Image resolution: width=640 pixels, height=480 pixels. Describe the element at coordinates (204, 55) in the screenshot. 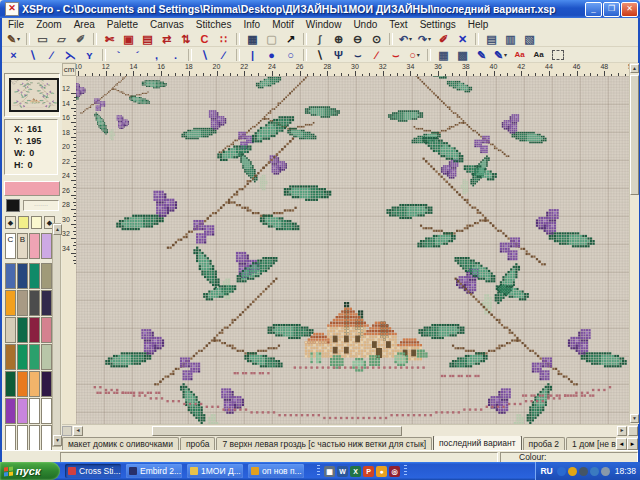

I see `backstitch-left-icon: ∖` at that location.